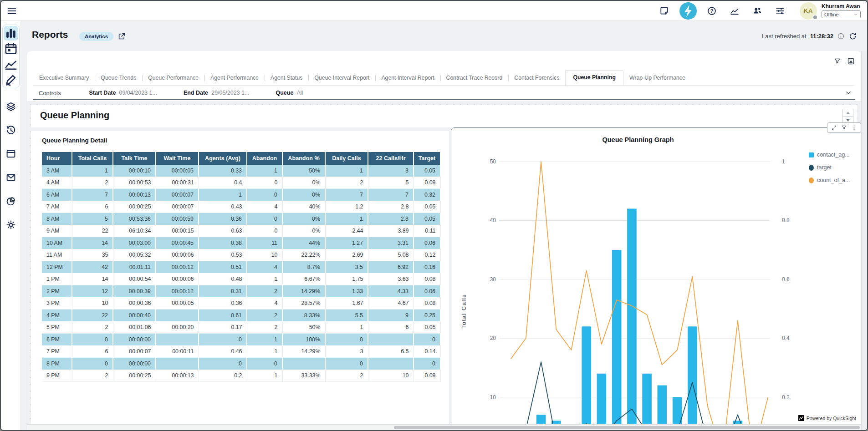  Describe the element at coordinates (11, 130) in the screenshot. I see `sidebar-item-history-icon` at that location.